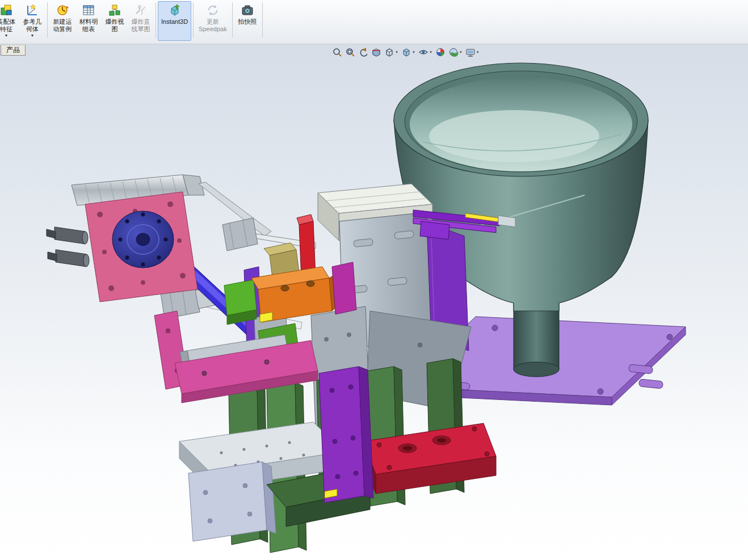  Describe the element at coordinates (213, 30) in the screenshot. I see `btn-label-line2: Speedpak` at that location.